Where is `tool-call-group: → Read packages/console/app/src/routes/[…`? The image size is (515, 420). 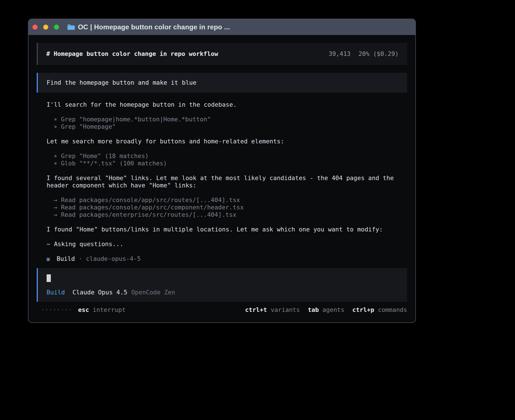
tool-call-group: → Read packages/console/app/src/routes/[… is located at coordinates (227, 207).